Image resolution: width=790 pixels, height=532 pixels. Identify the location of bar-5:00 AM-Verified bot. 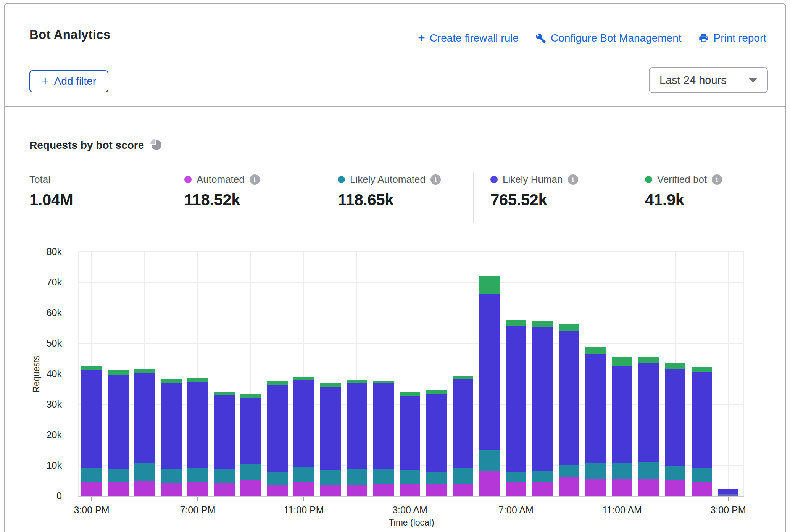
(463, 378).